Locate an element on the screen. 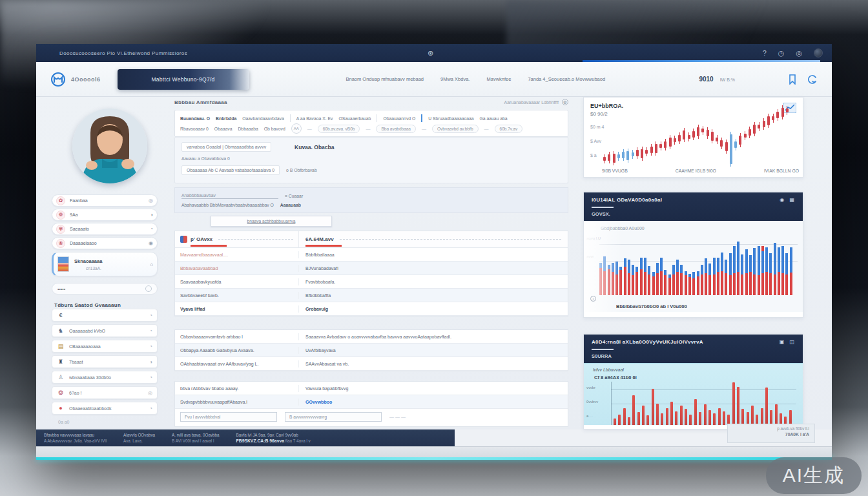  toolbar-item: Obaauaannvd O is located at coordinates (399, 119).